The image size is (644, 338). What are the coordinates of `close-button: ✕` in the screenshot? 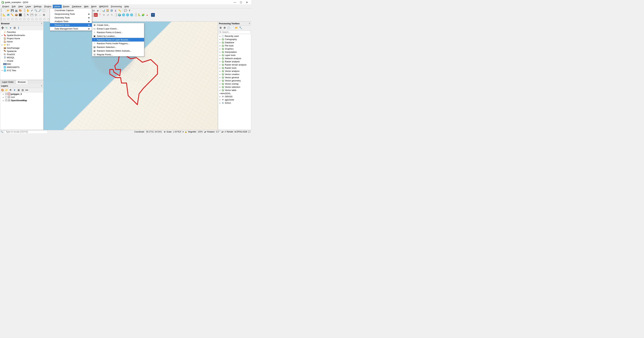 It's located at (247, 2).